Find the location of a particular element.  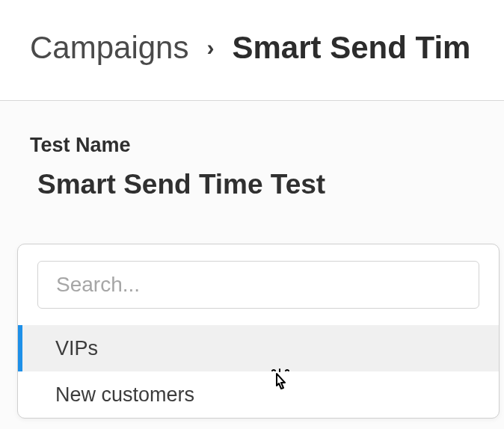

breadcrumb-current: Smart Send Tim is located at coordinates (351, 48).